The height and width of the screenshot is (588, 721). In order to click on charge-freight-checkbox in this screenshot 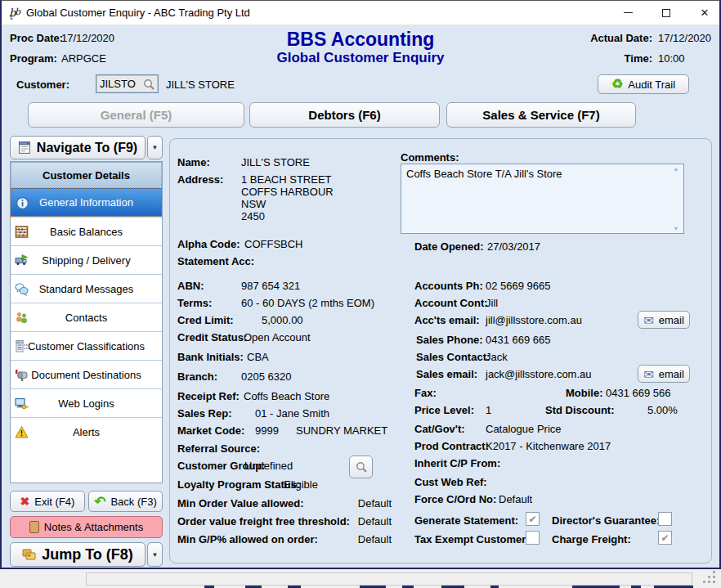, I will do `click(665, 538)`.